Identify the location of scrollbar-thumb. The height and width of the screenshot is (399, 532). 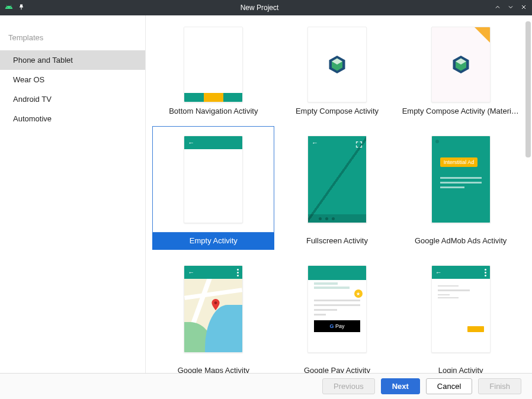
(528, 89).